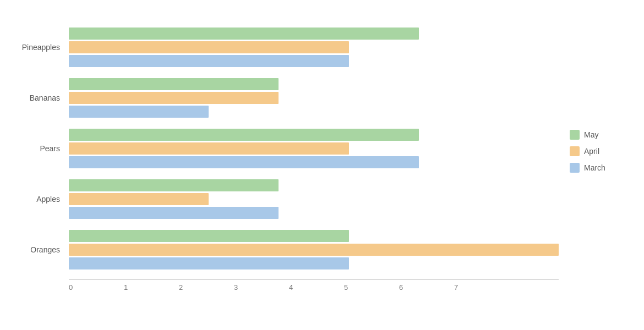 This screenshot has width=644, height=330. I want to click on x-axis: 01234567, so click(314, 285).